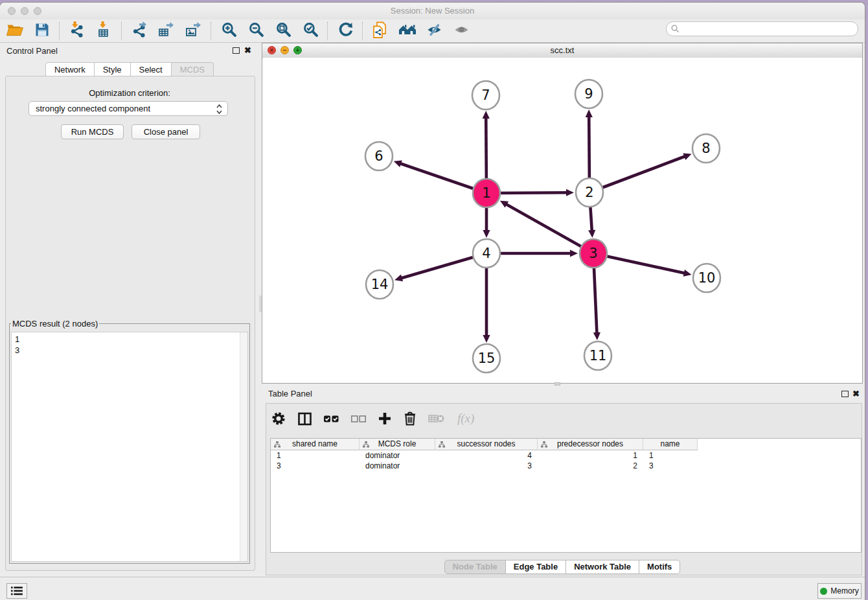  I want to click on tab-node-table: Node Table, so click(475, 567).